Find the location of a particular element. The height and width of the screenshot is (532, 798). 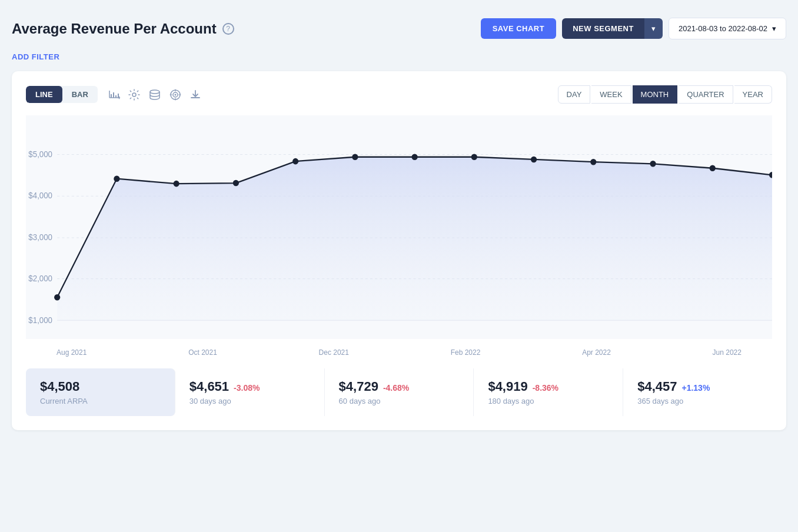

stat-amount-365d: $4,457 is located at coordinates (657, 387).